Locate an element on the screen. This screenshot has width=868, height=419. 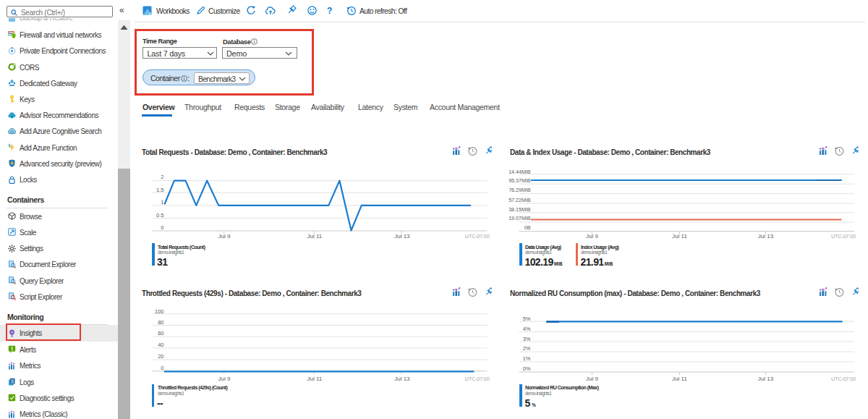
svg-text: 38.15MiB is located at coordinates (519, 210).